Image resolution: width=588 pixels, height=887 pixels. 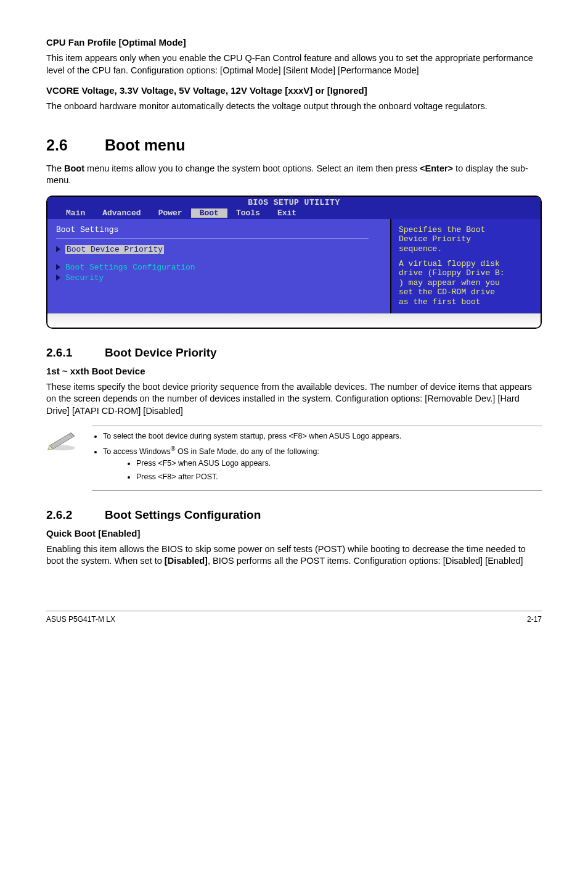 What do you see at coordinates (339, 464) in the screenshot?
I see `note-bullet-2a: Press <F5> when ASUS Logo appears.` at bounding box center [339, 464].